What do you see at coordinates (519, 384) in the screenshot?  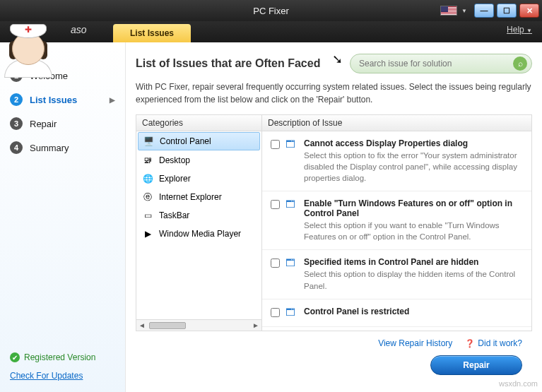 I see `watermark: wsxdn.com` at bounding box center [519, 384].